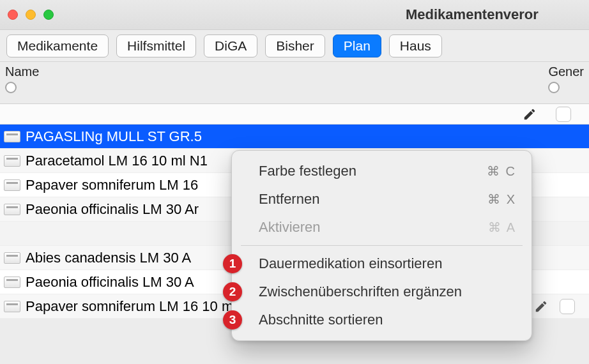 This screenshot has width=589, height=364. Describe the element at coordinates (233, 292) in the screenshot. I see `badge-2: 2` at that location.